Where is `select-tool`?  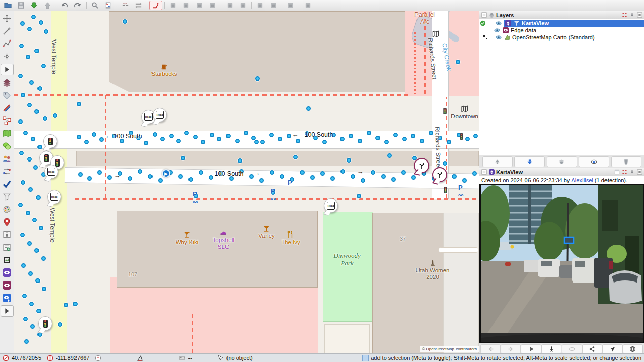
select-tool is located at coordinates (7, 18).